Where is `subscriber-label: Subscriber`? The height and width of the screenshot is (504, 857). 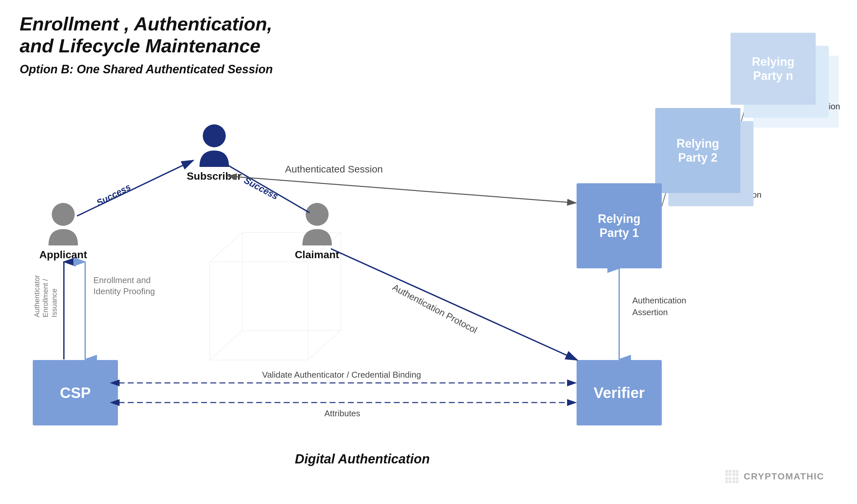
subscriber-label: Subscriber is located at coordinates (214, 176).